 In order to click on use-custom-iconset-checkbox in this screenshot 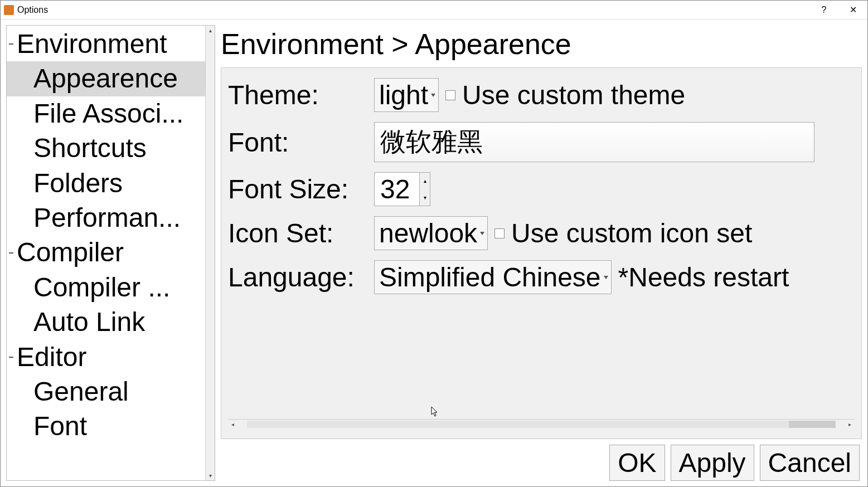, I will do `click(500, 233)`.